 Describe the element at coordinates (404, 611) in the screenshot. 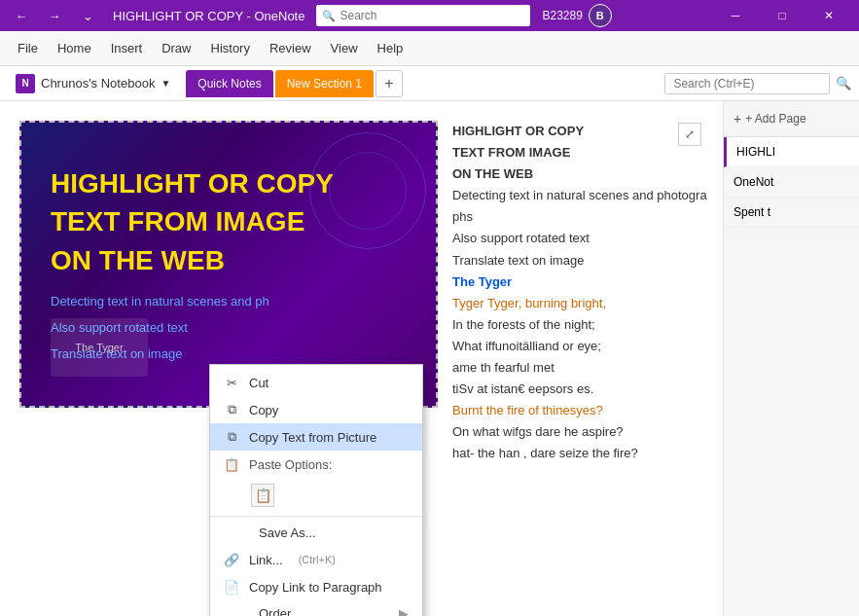

I see `ctx-arrow-8: ▶` at that location.